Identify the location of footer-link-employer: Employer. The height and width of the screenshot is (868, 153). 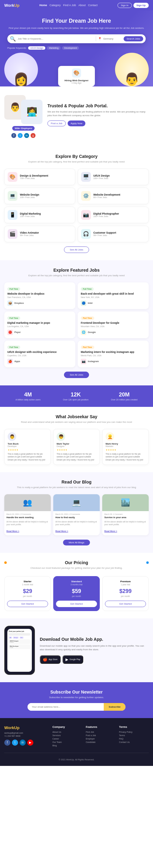
(101, 739).